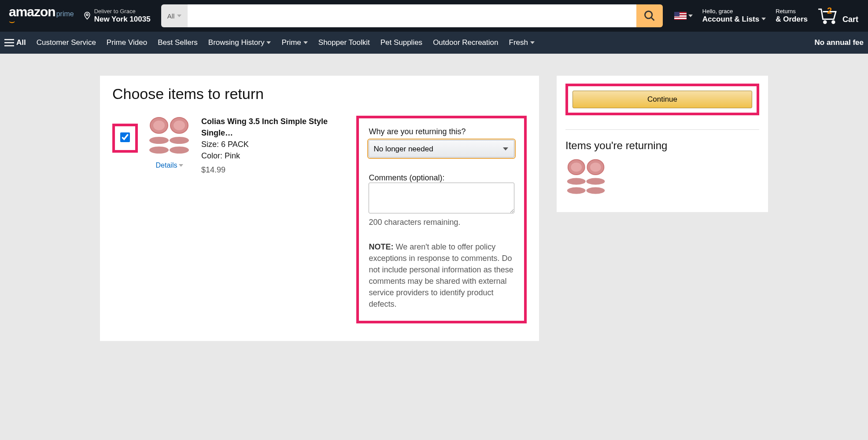  I want to click on returns-line1: Returns, so click(792, 11).